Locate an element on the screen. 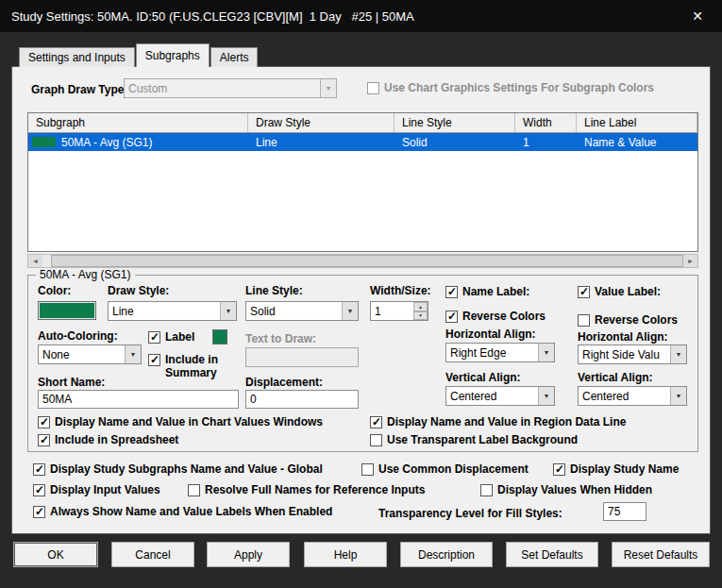  description-button: Description is located at coordinates (446, 555).